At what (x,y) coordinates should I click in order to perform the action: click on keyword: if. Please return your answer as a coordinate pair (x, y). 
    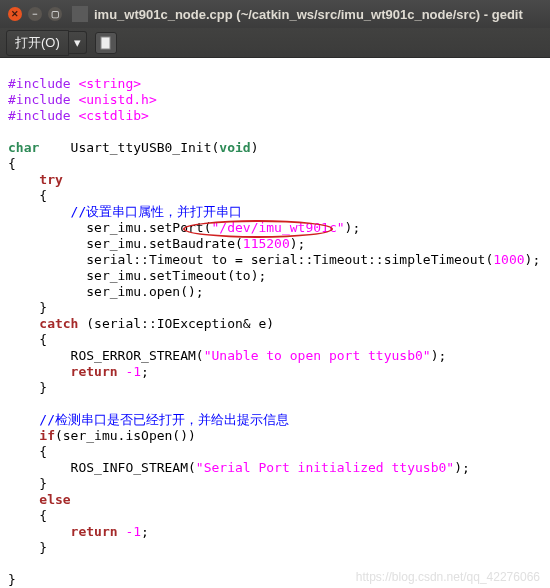
    Looking at the image, I should click on (32, 436).